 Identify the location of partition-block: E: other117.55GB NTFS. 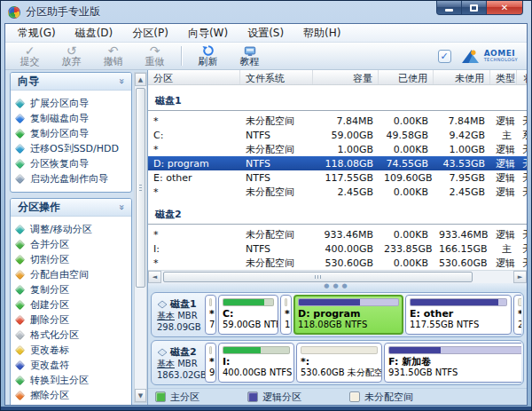
(458, 314).